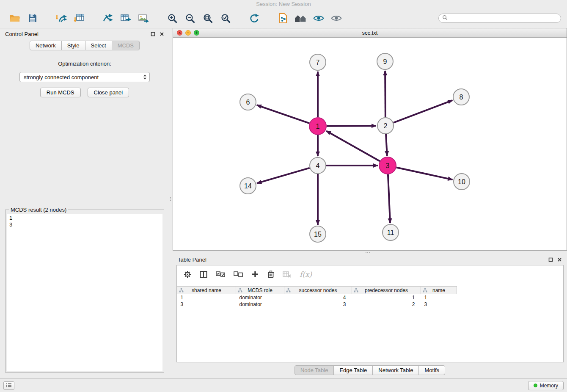 The height and width of the screenshot is (392, 567). What do you see at coordinates (61, 18) in the screenshot?
I see `import-network-button` at bounding box center [61, 18].